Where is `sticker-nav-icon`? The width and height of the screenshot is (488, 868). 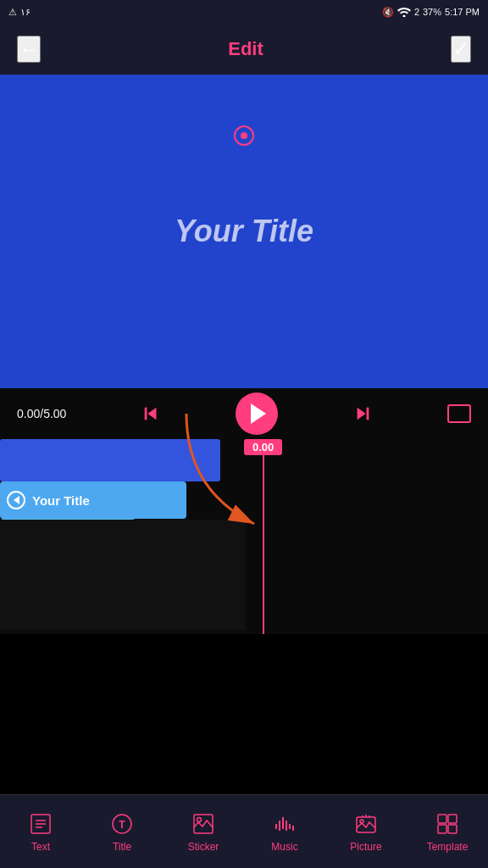
sticker-nav-icon is located at coordinates (203, 824).